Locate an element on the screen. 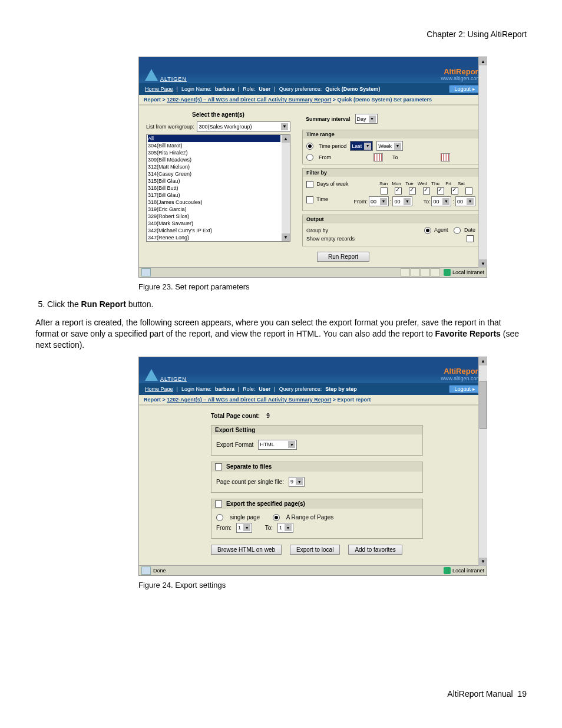 Image resolution: width=562 pixels, height=728 pixels. scrollbar-thumb is located at coordinates (483, 405).